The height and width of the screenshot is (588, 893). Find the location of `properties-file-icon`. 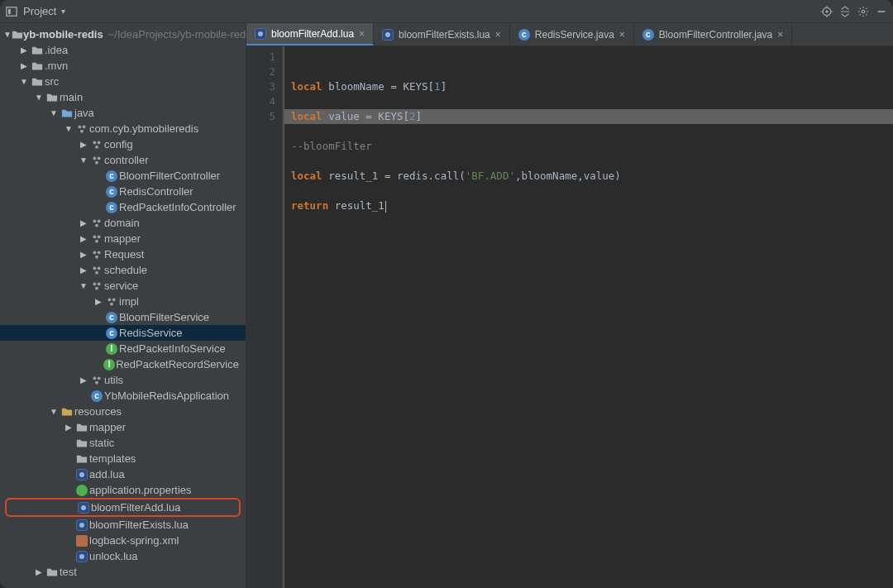

properties-file-icon is located at coordinates (82, 490).